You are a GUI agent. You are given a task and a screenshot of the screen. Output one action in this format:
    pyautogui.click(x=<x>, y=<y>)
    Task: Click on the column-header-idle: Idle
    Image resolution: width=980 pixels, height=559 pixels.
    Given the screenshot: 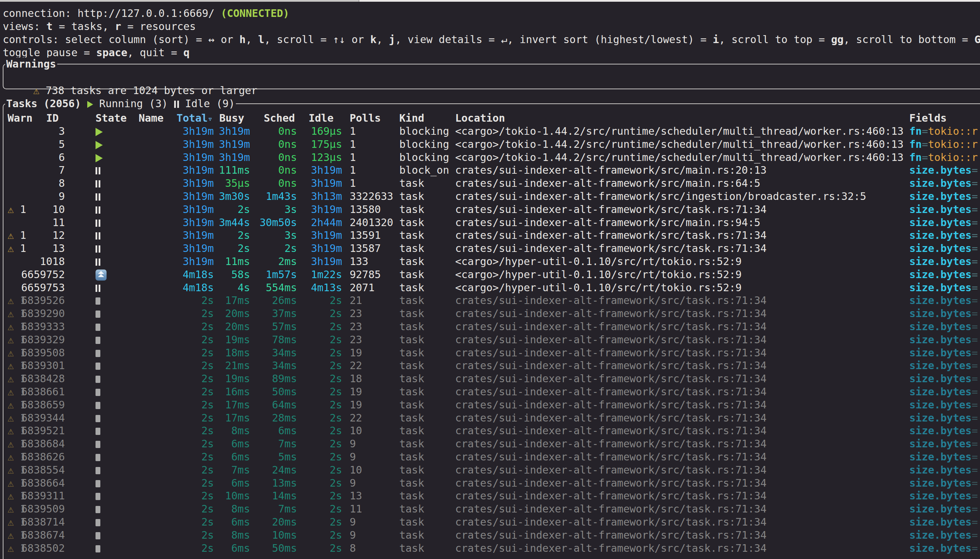 What is the action you would take?
    pyautogui.click(x=321, y=118)
    